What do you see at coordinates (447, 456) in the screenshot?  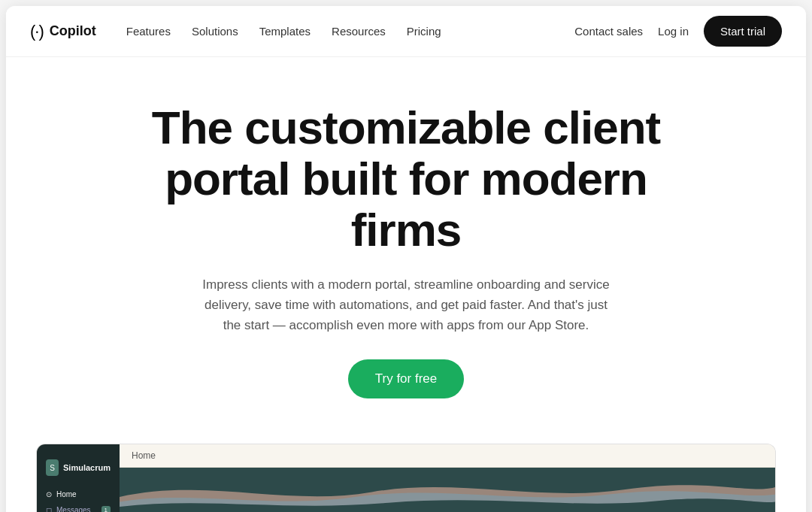 I see `demo-topbar: Home` at bounding box center [447, 456].